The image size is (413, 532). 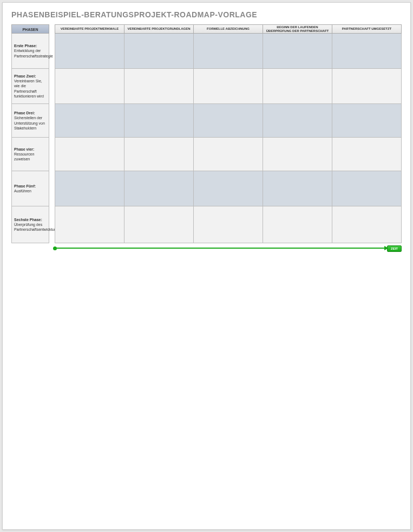 I want to click on phase-desc: Entwicklung der Partnerschaftsstrategie, so click(x=30, y=53).